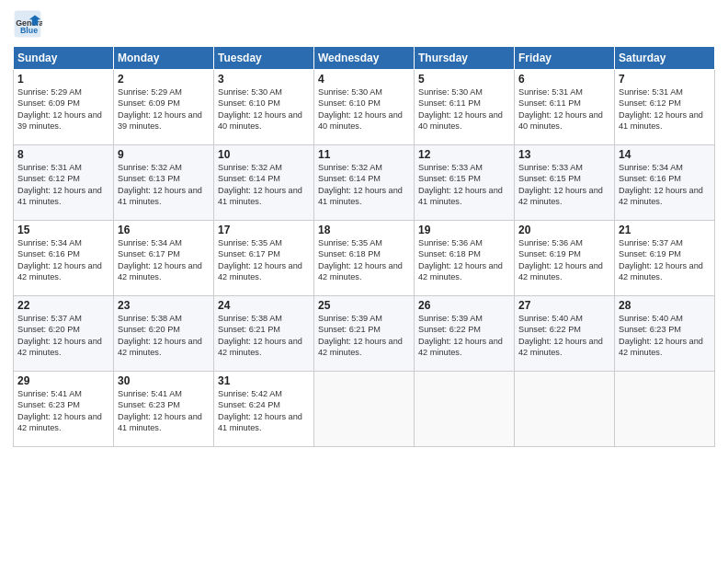 The image size is (728, 563). What do you see at coordinates (364, 108) in the screenshot?
I see `calendar-week-row: 1 Sunrise: 5:29 AMSunset: 6:09 PMDayligh…` at bounding box center [364, 108].